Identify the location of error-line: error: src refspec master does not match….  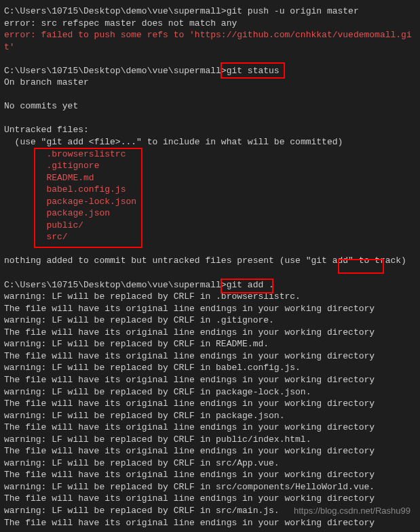
(210, 24).